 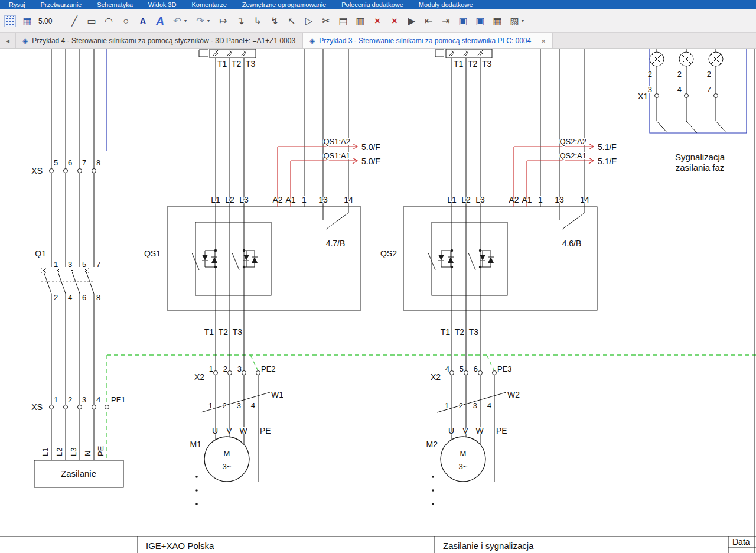 I want to click on qs1-aux-ref: 4.7/B, so click(x=335, y=243).